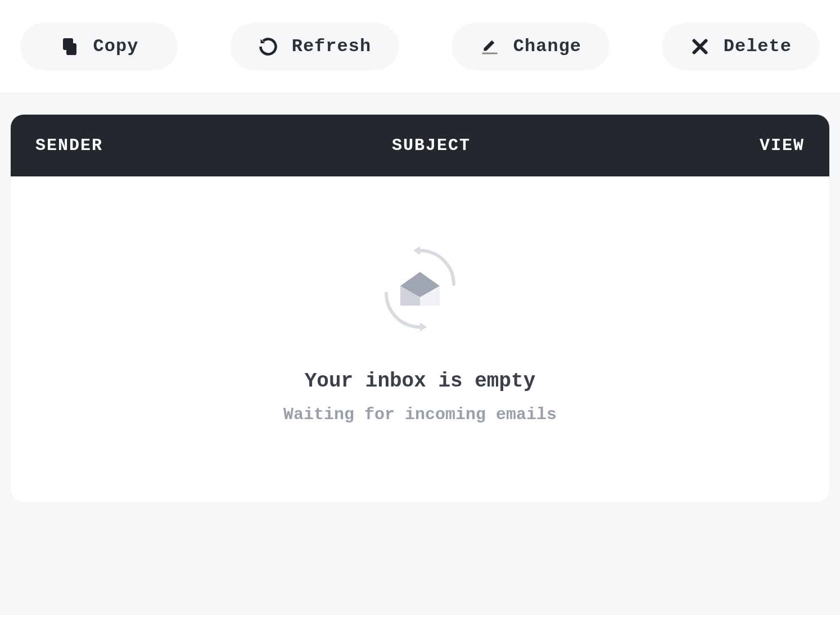 The image size is (840, 618). What do you see at coordinates (70, 47) in the screenshot?
I see `copy-icon` at bounding box center [70, 47].